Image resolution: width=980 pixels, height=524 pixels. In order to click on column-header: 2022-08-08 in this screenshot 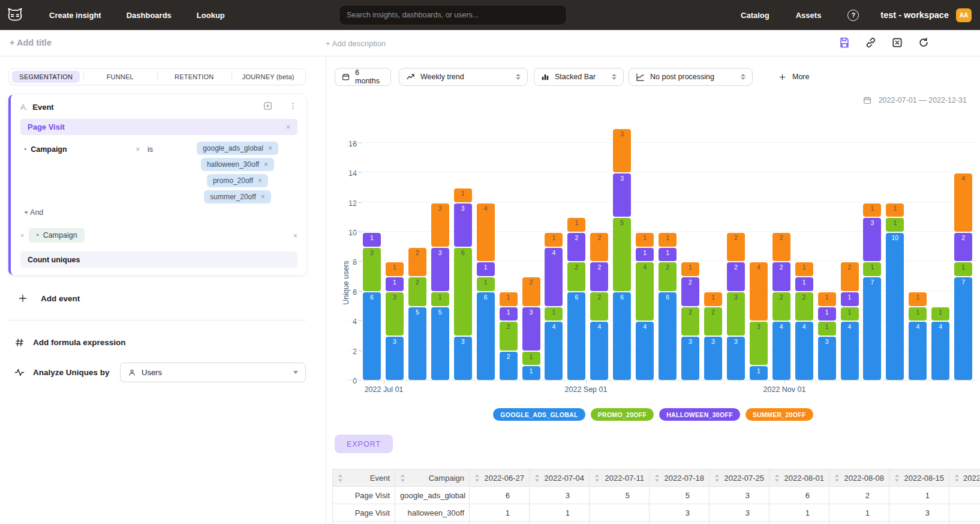, I will do `click(859, 478)`.